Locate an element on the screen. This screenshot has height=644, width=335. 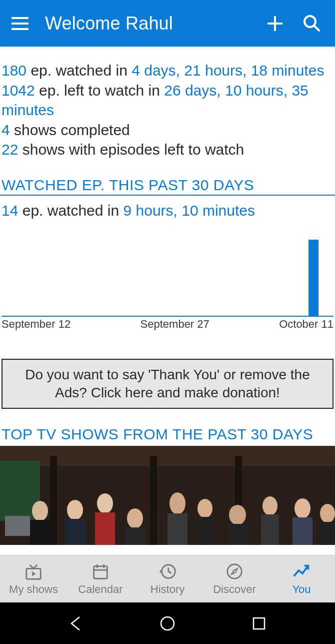
add-button is located at coordinates (275, 24).